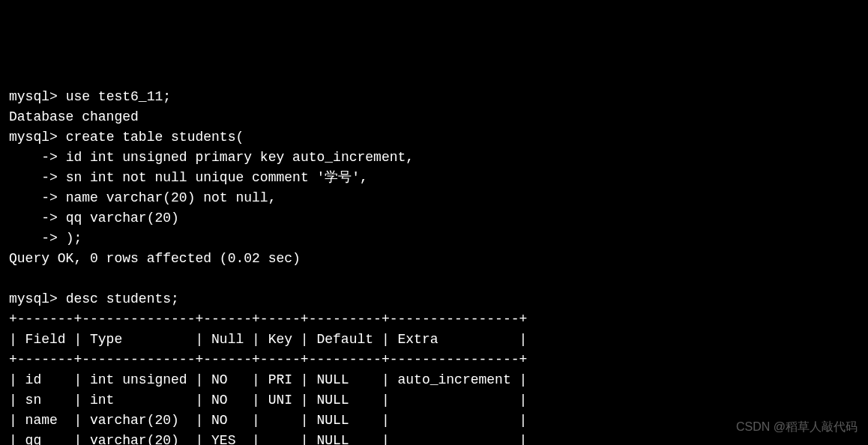 The image size is (868, 445). I want to click on sql-command: create table students(, so click(155, 137).